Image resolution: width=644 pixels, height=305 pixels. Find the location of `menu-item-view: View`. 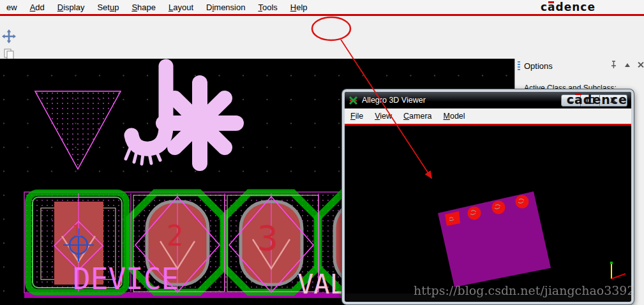

menu-item-view: View is located at coordinates (383, 116).